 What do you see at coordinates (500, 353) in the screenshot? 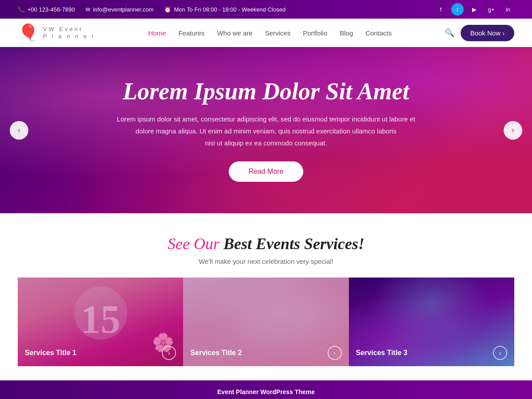
I see `card3-arrow: ›` at bounding box center [500, 353].